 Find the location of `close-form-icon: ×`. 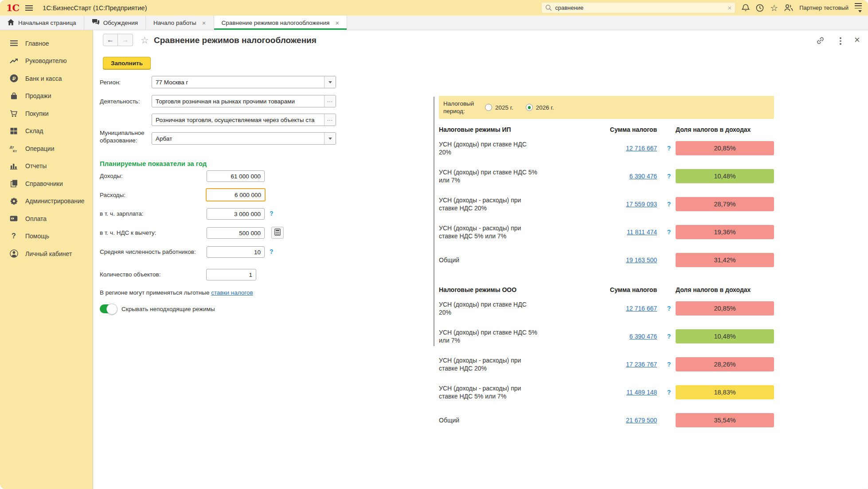

close-form-icon: × is located at coordinates (857, 40).